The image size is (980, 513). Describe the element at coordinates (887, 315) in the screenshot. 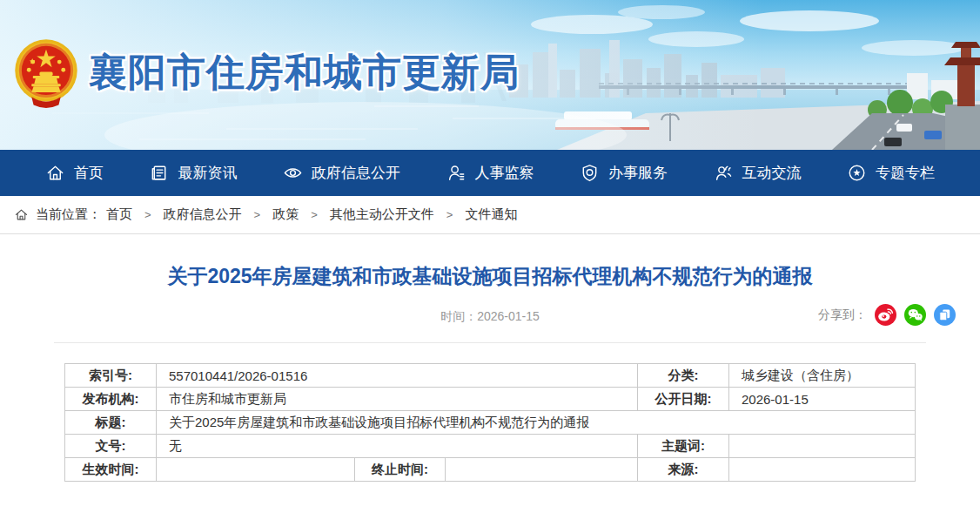

I see `share-bar: 分享到：` at that location.